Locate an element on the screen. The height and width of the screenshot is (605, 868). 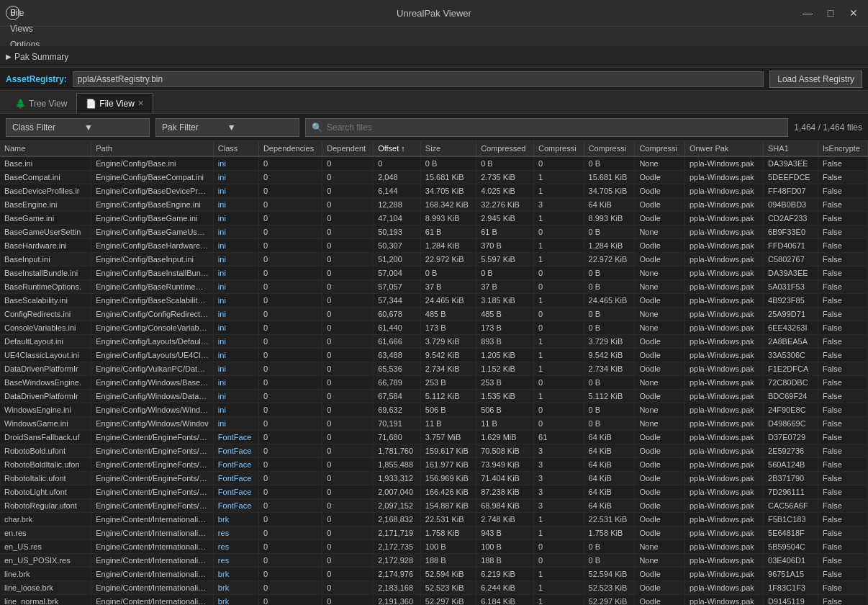
col-header-offset: Offset ↑ is located at coordinates (397, 148).